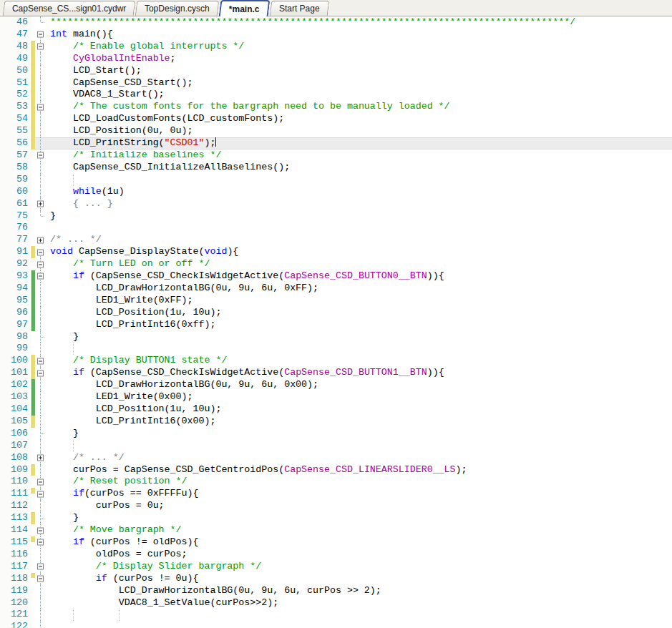 Image resolution: width=672 pixels, height=628 pixels. Describe the element at coordinates (336, 34) in the screenshot. I see `code-line-47: 47int main(){` at that location.